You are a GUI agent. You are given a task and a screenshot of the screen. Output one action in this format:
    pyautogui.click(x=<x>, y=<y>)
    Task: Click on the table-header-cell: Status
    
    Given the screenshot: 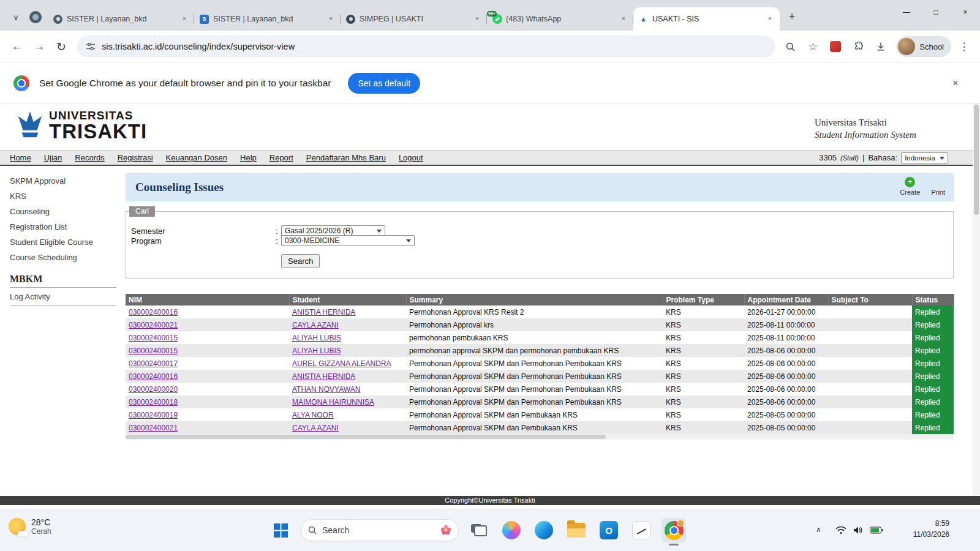 What is the action you would take?
    pyautogui.click(x=933, y=300)
    